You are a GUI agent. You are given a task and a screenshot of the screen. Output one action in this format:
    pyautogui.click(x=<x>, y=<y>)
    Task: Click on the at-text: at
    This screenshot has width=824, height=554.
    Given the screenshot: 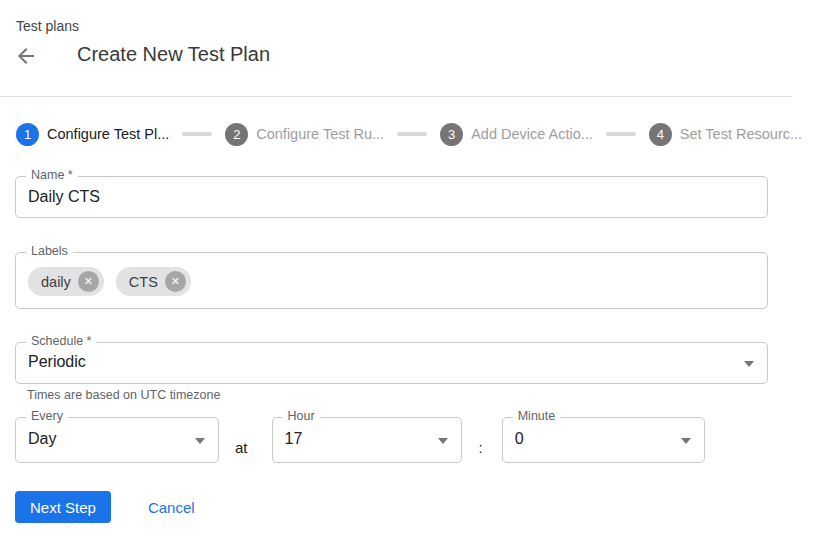 What is the action you would take?
    pyautogui.click(x=242, y=451)
    